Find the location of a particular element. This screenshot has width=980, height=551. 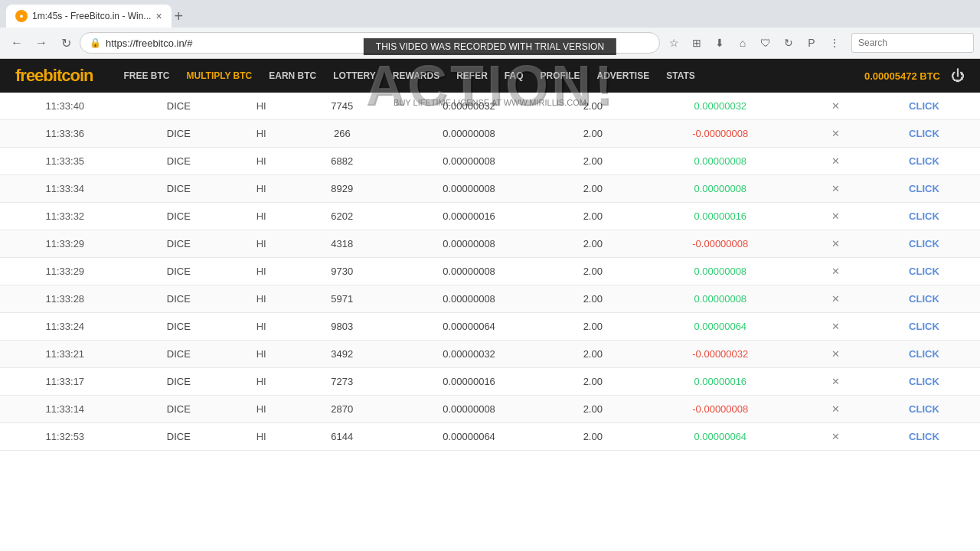

table-row: 11:33:32 DICE HI 6202 0.00000016 2.00 0.… is located at coordinates (490, 217).